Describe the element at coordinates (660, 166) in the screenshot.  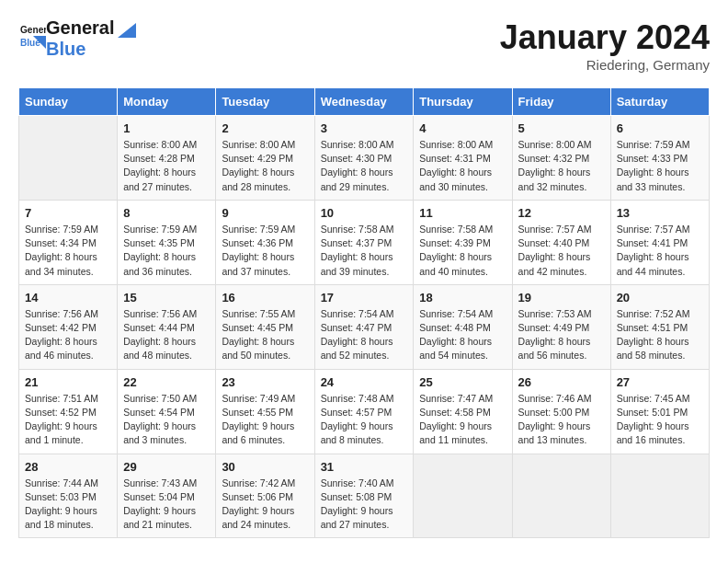
I see `day-info: Sunrise: 7:59 AM Sunset: 4:33 PM Dayligh…` at that location.